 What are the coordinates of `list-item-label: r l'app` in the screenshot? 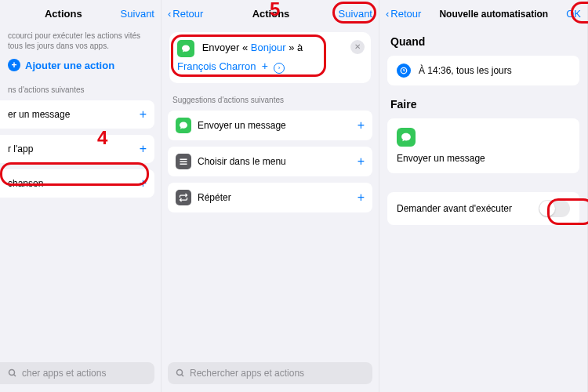 It's located at (20, 149).